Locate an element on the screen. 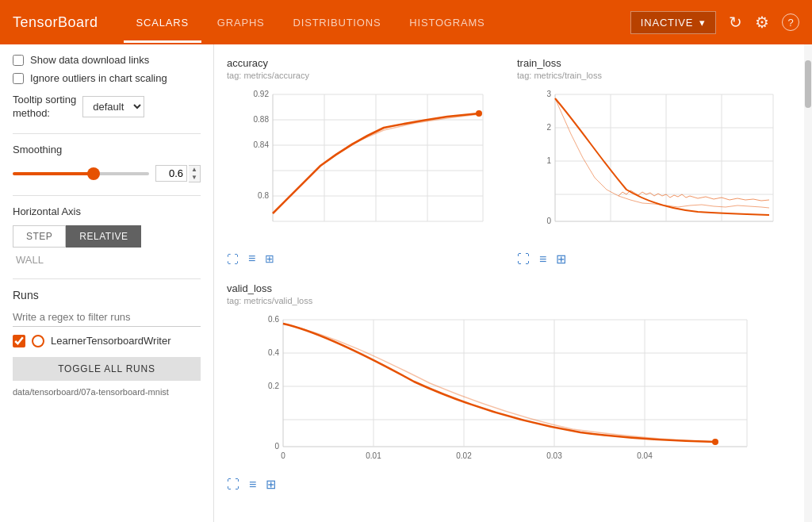  run-name-label: LearnerTensorboardWriter is located at coordinates (111, 341).